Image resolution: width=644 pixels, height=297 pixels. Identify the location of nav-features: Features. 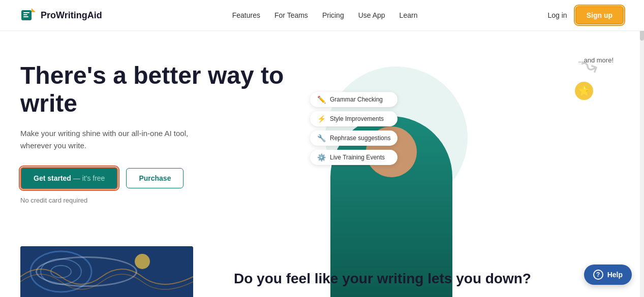
(246, 15).